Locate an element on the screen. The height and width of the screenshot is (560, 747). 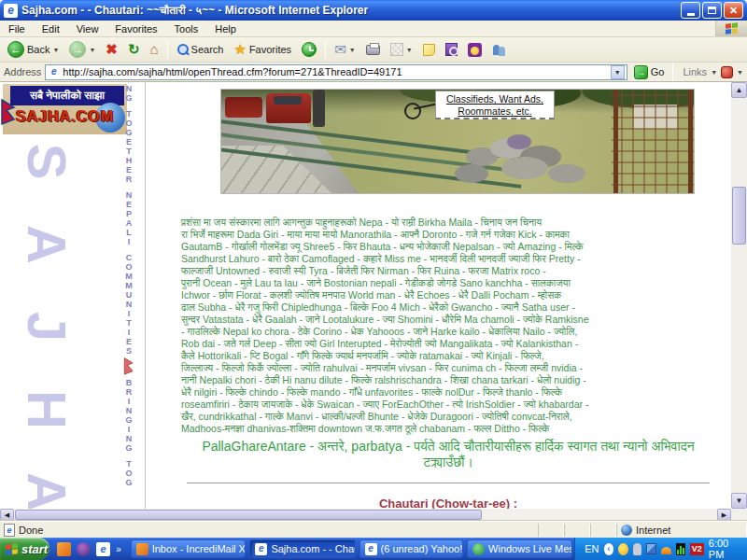
mail-button: ✉ ▼ is located at coordinates (345, 49).